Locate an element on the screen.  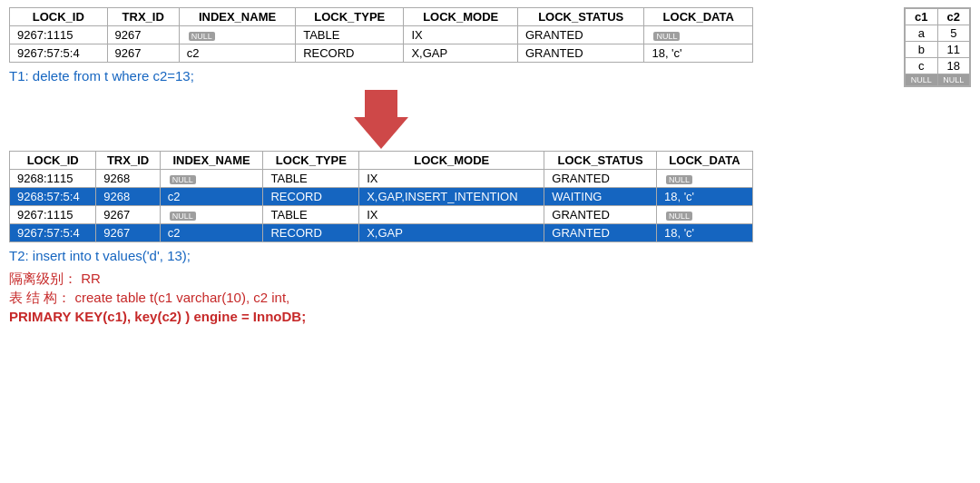
th2-lock-mode: LOCK_MODE is located at coordinates (452, 161).